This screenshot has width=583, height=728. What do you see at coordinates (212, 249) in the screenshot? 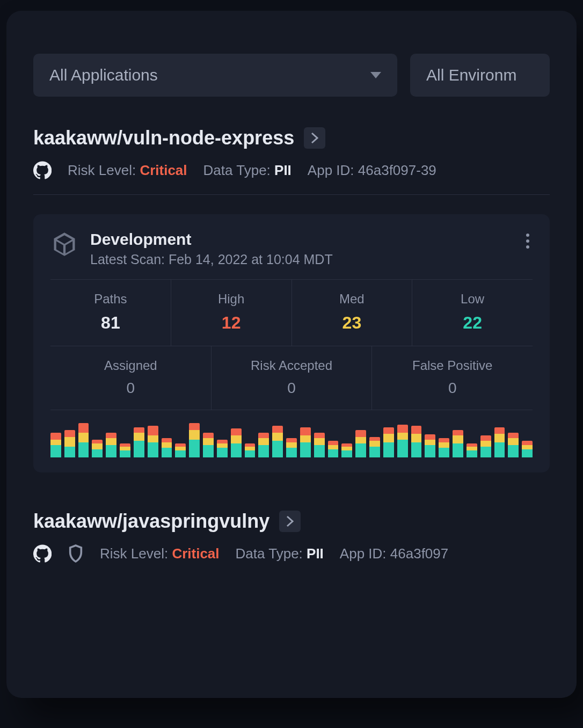
I see `environment-title-block: Development Latest Scan: Feb 14, 2022 at…` at bounding box center [212, 249].